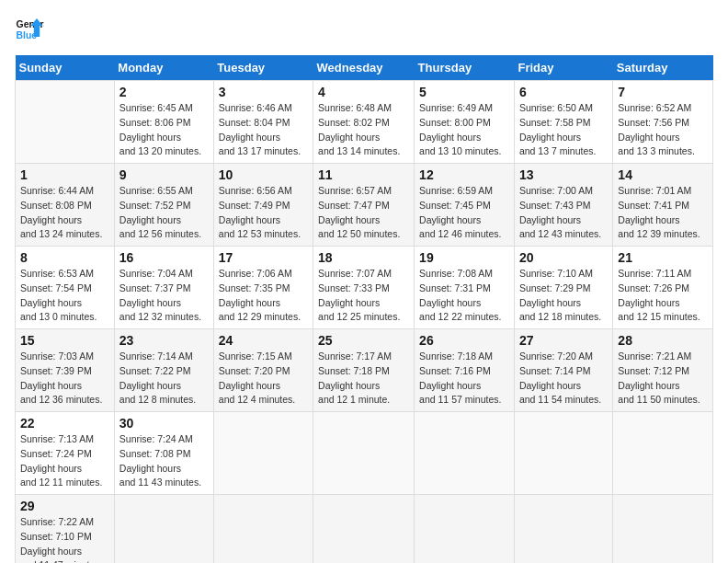 The height and width of the screenshot is (563, 728). Describe the element at coordinates (65, 530) in the screenshot. I see `calendar-cell: 29 Sunrise: 7:22 AMSunset: 7:10 PMDaylig…` at that location.